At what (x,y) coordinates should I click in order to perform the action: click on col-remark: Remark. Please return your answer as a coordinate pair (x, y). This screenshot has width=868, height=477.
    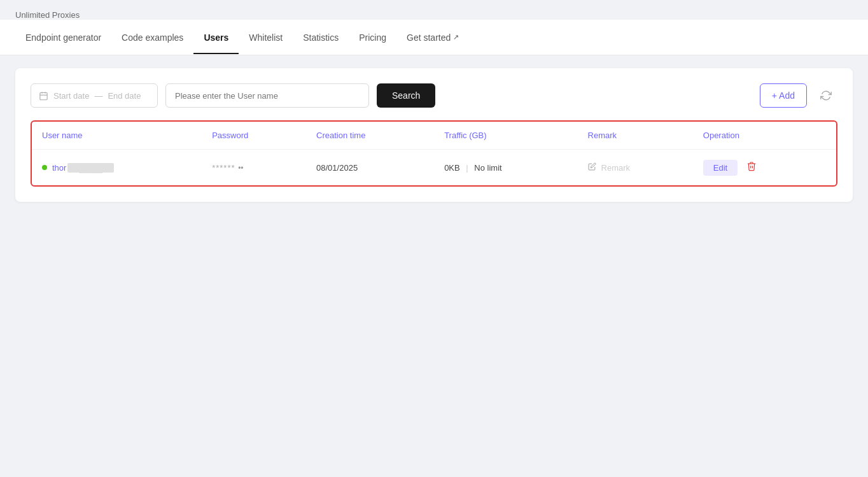
    Looking at the image, I should click on (635, 136).